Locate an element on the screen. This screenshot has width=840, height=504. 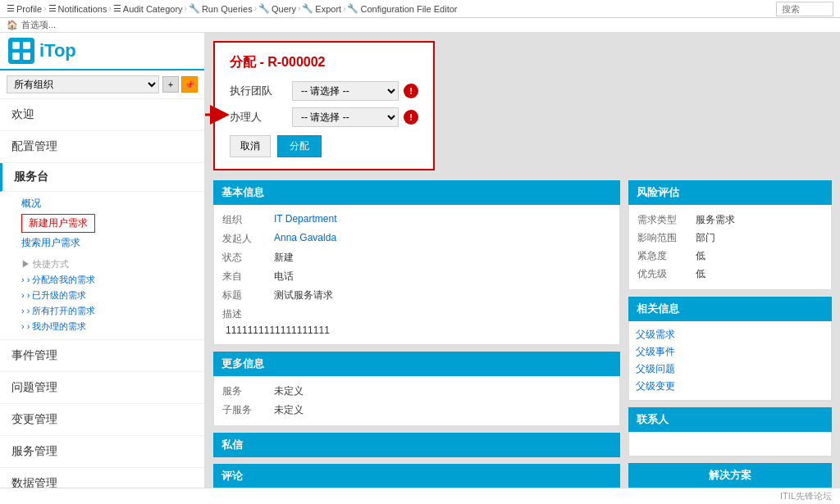
query-label: Query is located at coordinates (284, 9).